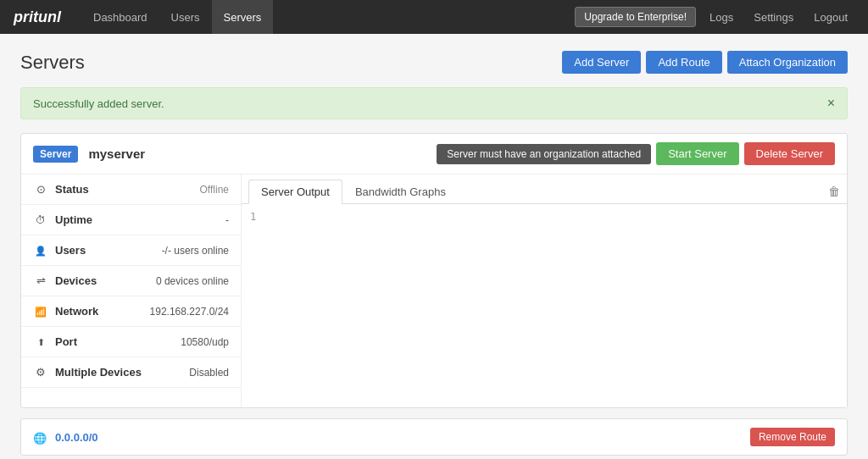  I want to click on devices-icon, so click(41, 281).